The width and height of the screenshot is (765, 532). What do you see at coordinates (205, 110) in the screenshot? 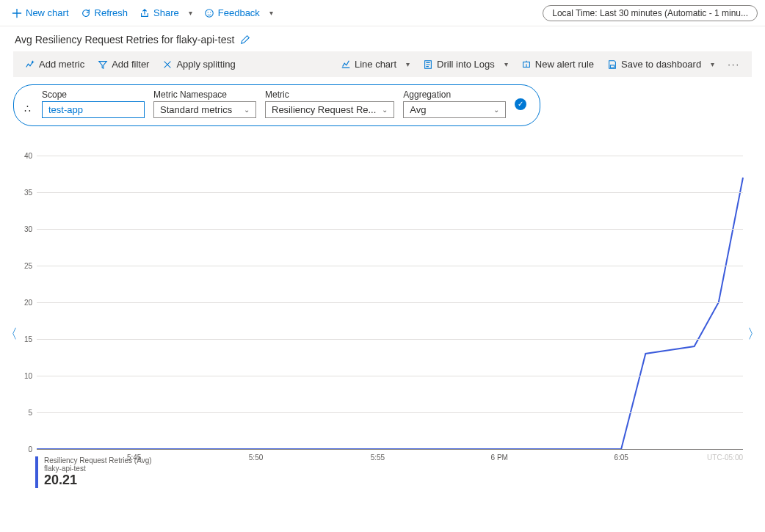
I see `namespace-picker: Standard metrics ⌄` at bounding box center [205, 110].